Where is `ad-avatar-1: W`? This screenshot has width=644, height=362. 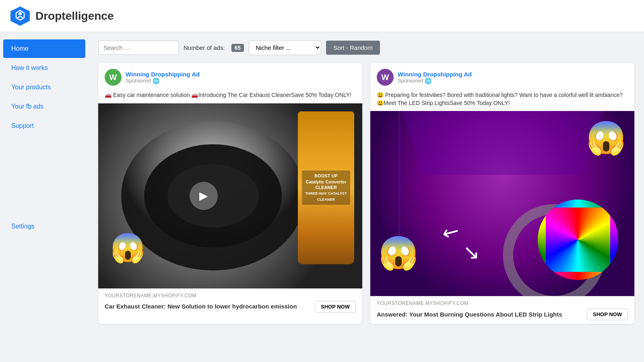
ad-avatar-1: W is located at coordinates (113, 77).